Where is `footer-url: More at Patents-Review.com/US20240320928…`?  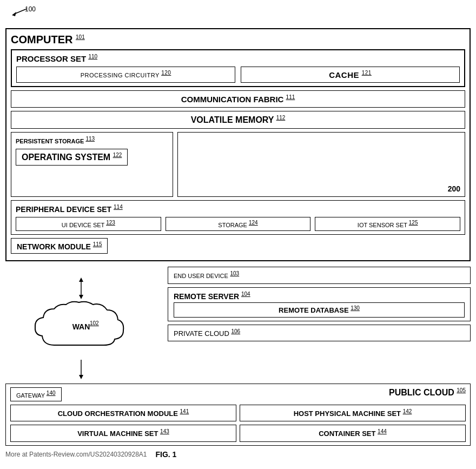 footer-url: More at Patents-Review.com/US20240320928… is located at coordinates (76, 454).